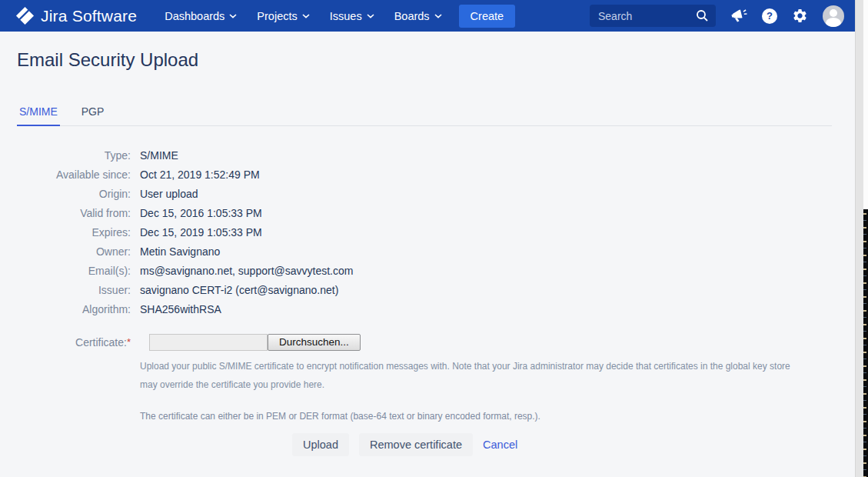 This screenshot has width=868, height=477. I want to click on remove-certificate-button: Remove certificate, so click(416, 445).